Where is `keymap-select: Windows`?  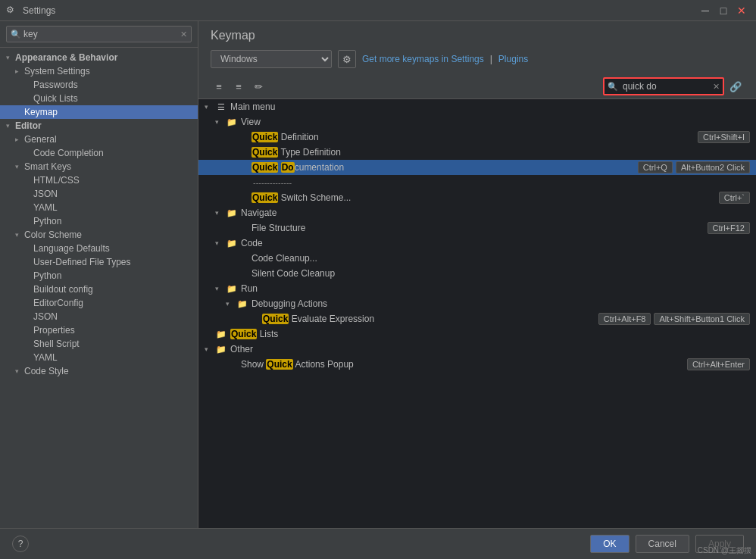
keymap-select: Windows is located at coordinates (271, 59).